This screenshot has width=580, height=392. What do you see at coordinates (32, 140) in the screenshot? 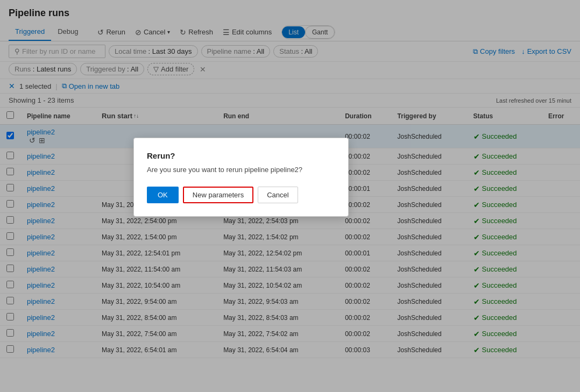
I see `rerun-row-icon: ↺` at bounding box center [32, 140].